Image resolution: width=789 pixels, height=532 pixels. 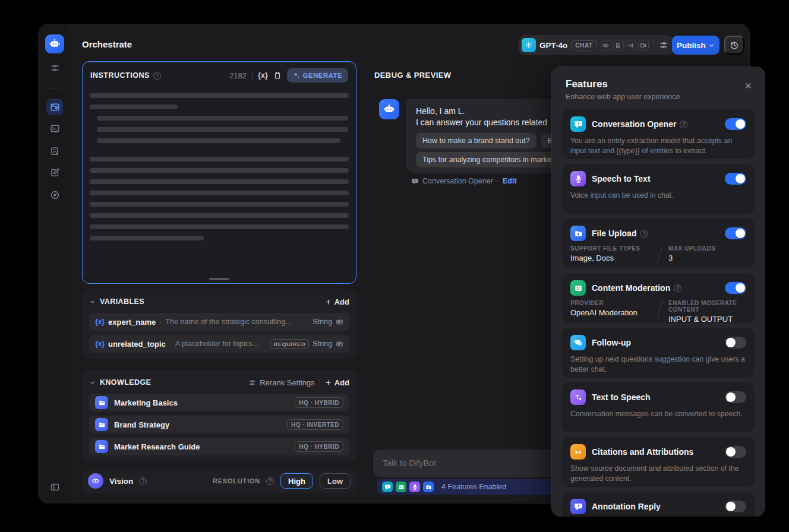 I want to click on sidebar-item-annotations, so click(x=55, y=172).